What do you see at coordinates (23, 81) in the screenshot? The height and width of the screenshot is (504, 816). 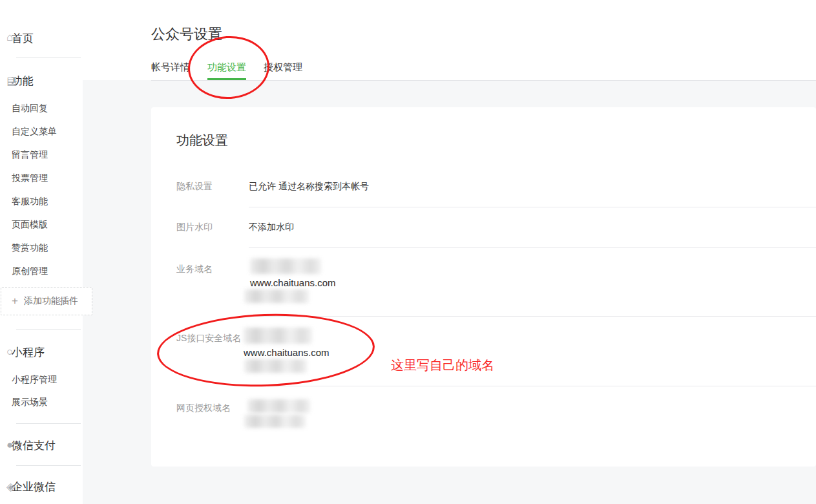 I see `sidebar-item-features: ▤ 功能` at bounding box center [23, 81].